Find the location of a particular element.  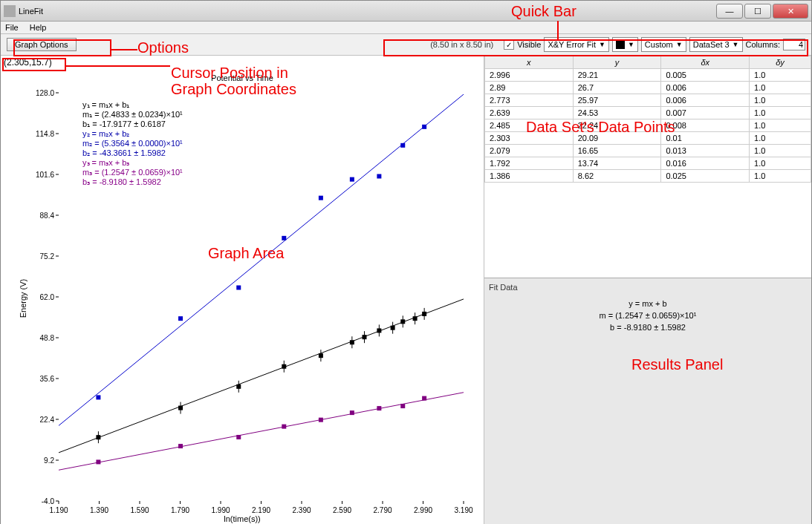

x-tick: 1.190 is located at coordinates (58, 511).